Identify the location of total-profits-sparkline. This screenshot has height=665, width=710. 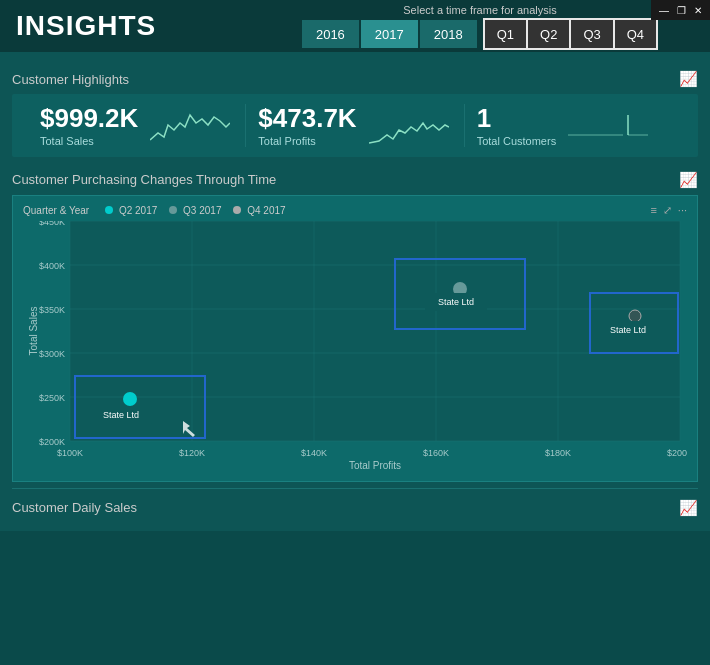
(409, 125).